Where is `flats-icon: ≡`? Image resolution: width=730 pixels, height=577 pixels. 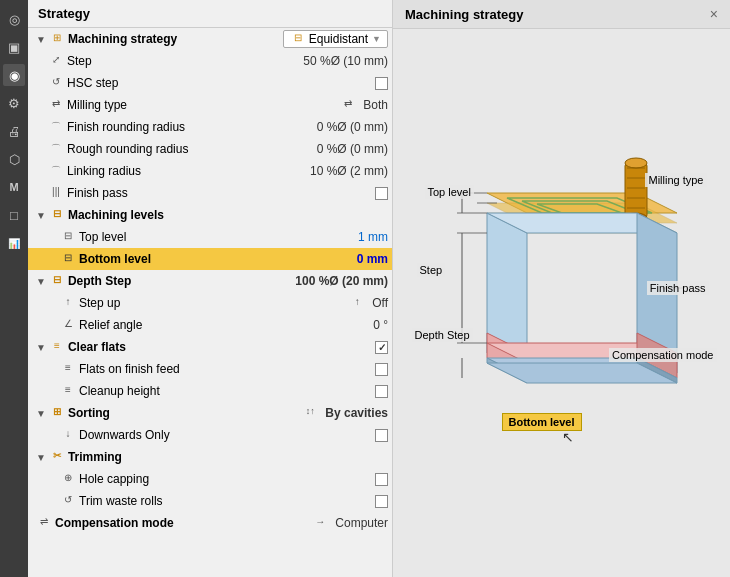
flats-icon: ≡ is located at coordinates (57, 347).